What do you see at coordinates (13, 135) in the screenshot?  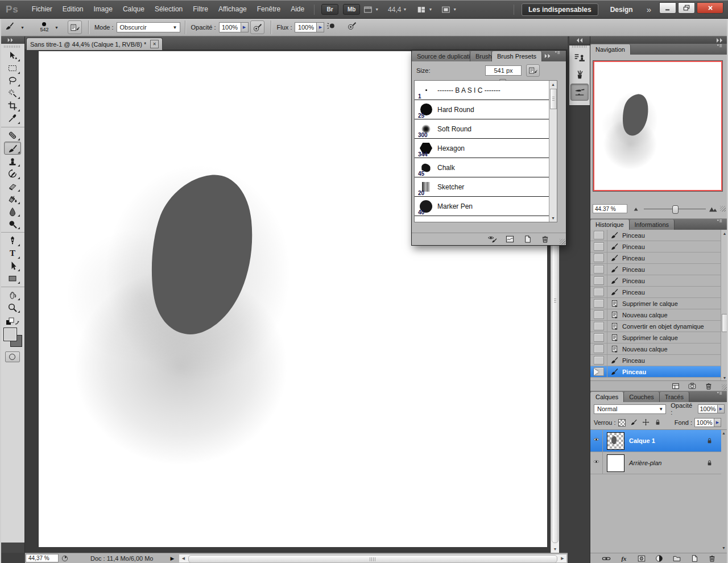 I see `spot-healing-brush-tool` at bounding box center [13, 135].